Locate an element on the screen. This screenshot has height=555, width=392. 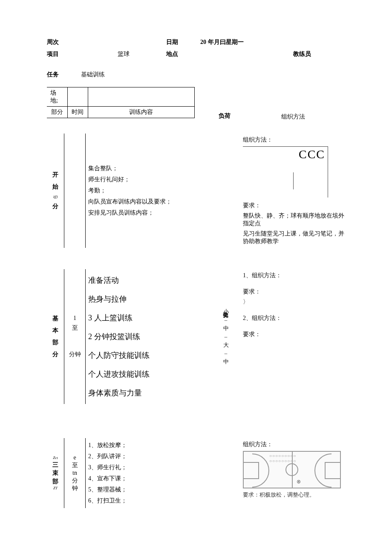
basic-part-label: 基 本 部 分 is located at coordinates (55, 337).